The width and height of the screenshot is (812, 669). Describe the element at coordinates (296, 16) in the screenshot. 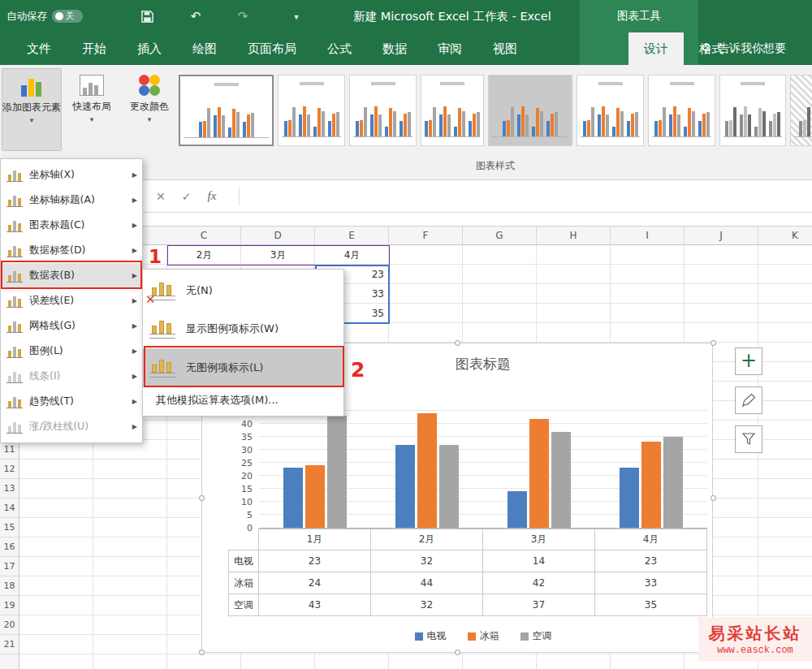

I see `quick-access-caret-icon: ▾` at that location.